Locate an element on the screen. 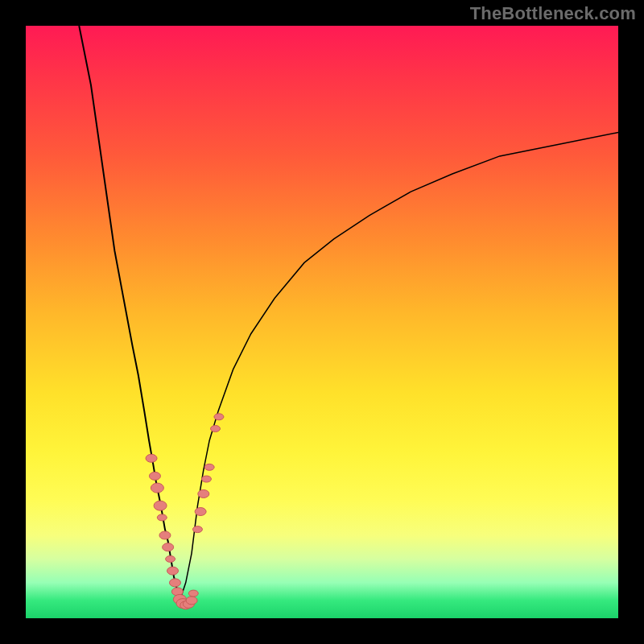 This screenshot has width=644, height=644. watermark-text: TheBottleneck.com is located at coordinates (553, 14).